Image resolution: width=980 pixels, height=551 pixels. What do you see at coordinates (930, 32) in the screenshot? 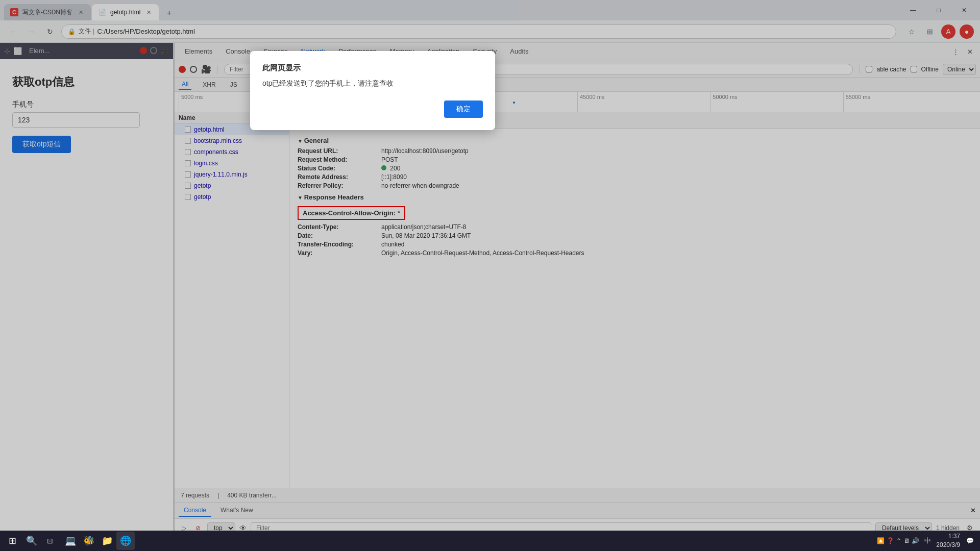
I see `grid-icon: ⊞` at bounding box center [930, 32].